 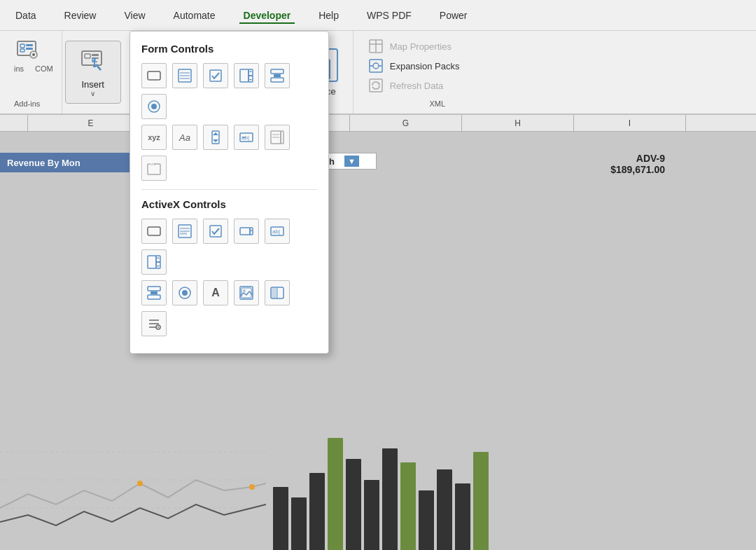 What do you see at coordinates (230, 153) in the screenshot?
I see `form-controls-row2: xyz Aa ab| abc` at bounding box center [230, 153].